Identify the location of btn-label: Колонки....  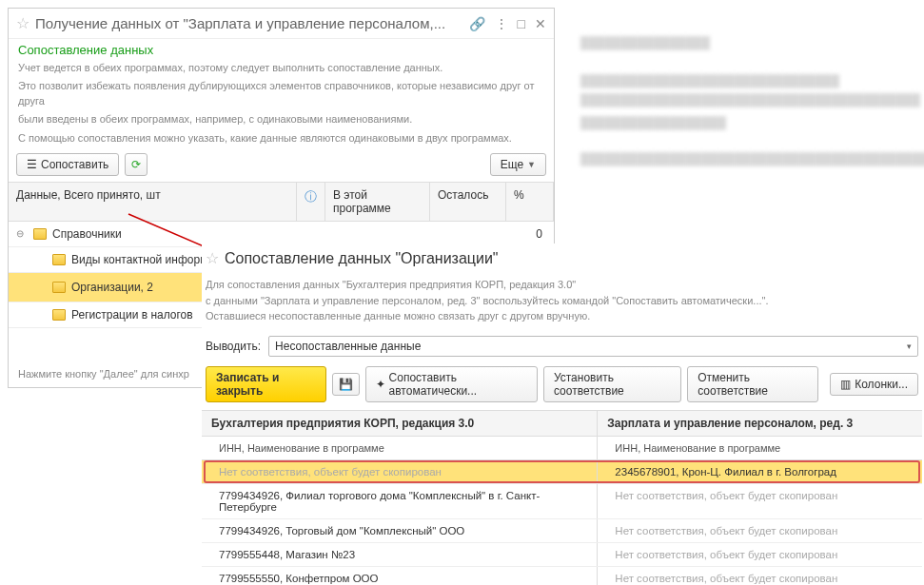
(881, 384).